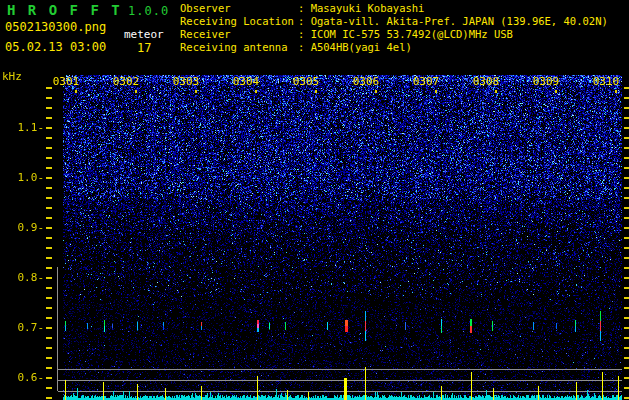 This screenshot has height=400, width=629. Describe the element at coordinates (426, 82) in the screenshot. I see `time-label: 0307` at that location.